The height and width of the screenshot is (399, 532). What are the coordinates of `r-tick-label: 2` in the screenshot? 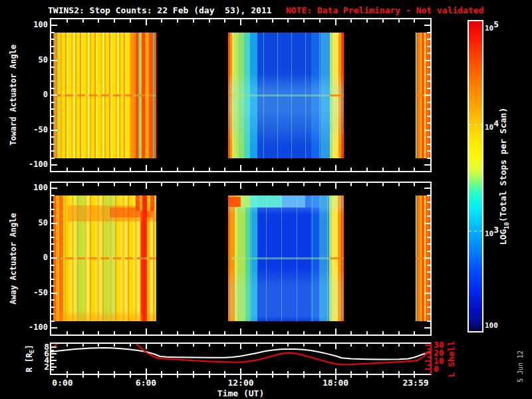 It's located at (38, 367).